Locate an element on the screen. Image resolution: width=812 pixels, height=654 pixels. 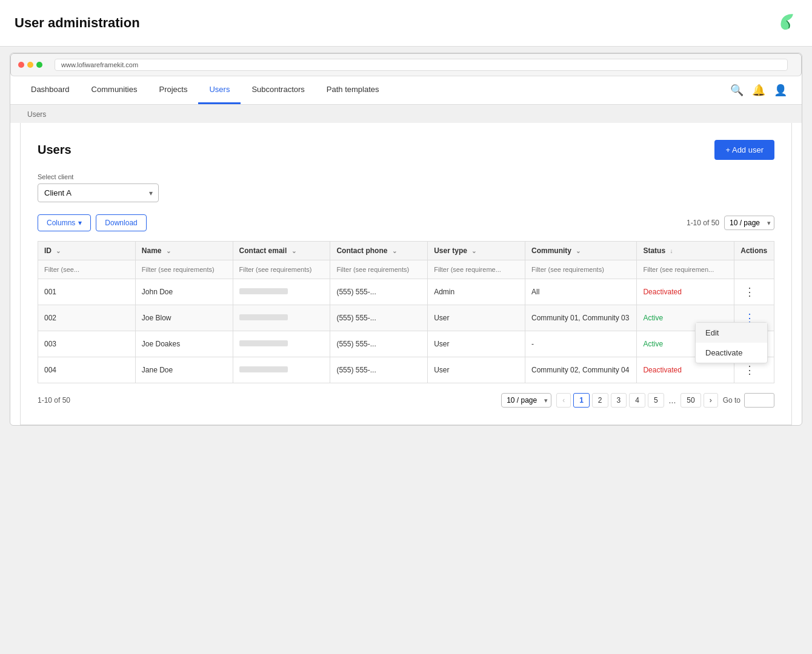
filter-cell-actions is located at coordinates (754, 270).